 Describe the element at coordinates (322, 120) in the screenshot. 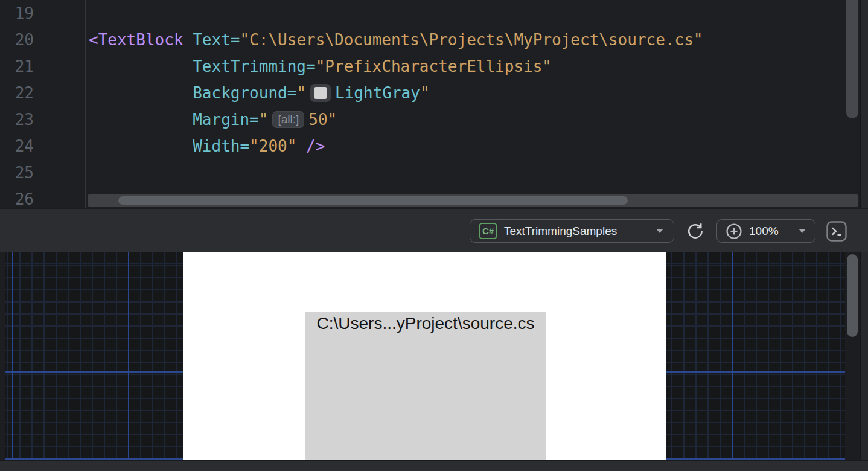

I see `token-str: 50"` at that location.